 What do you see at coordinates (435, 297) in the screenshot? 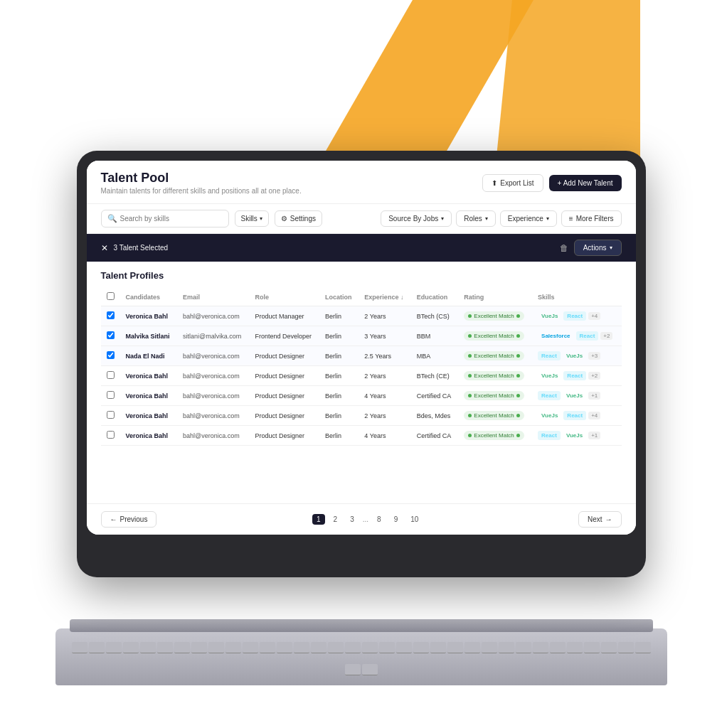
I see `col-education: Education` at bounding box center [435, 297].